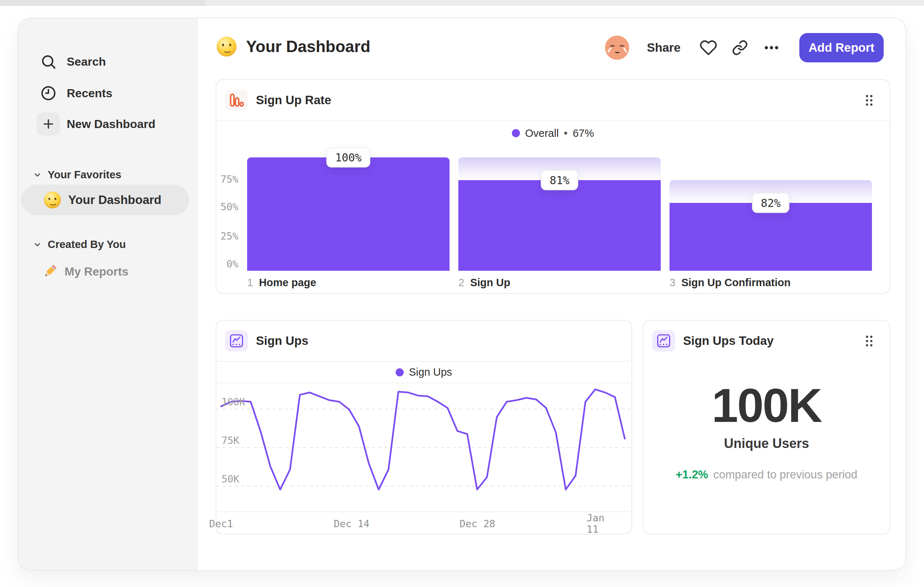 The image size is (924, 587). What do you see at coordinates (553, 214) in the screenshot?
I see `funnel-chart: 75% 50% 25% 0% 100% 81%` at bounding box center [553, 214].